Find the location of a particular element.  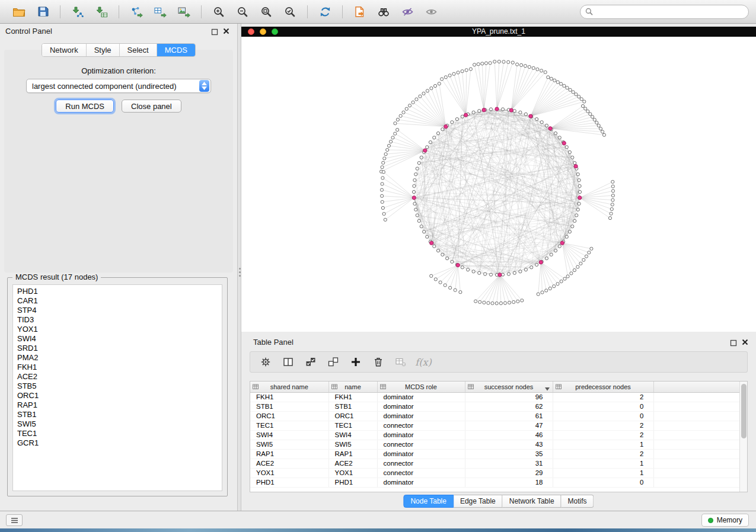

export-image-button is located at coordinates (184, 12).